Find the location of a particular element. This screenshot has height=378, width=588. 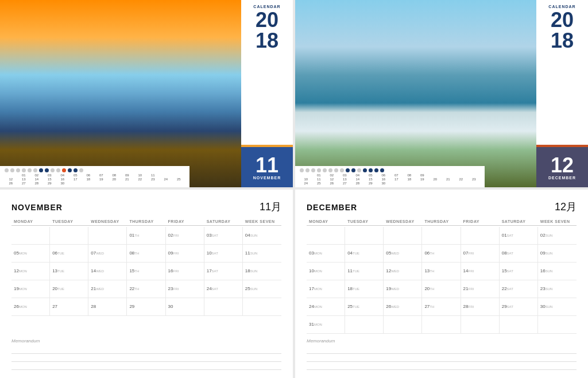

dec-cell-r6c1: 31MON is located at coordinates (326, 325).